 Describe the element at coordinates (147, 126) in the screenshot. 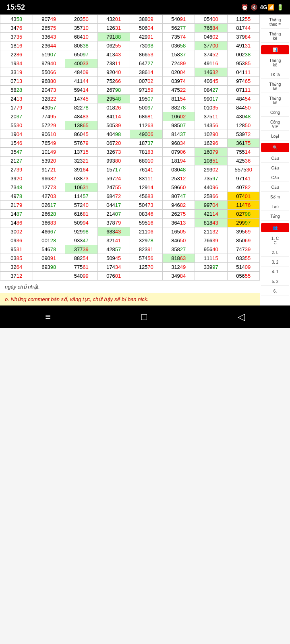

I see `table-cell: 11263` at that location.